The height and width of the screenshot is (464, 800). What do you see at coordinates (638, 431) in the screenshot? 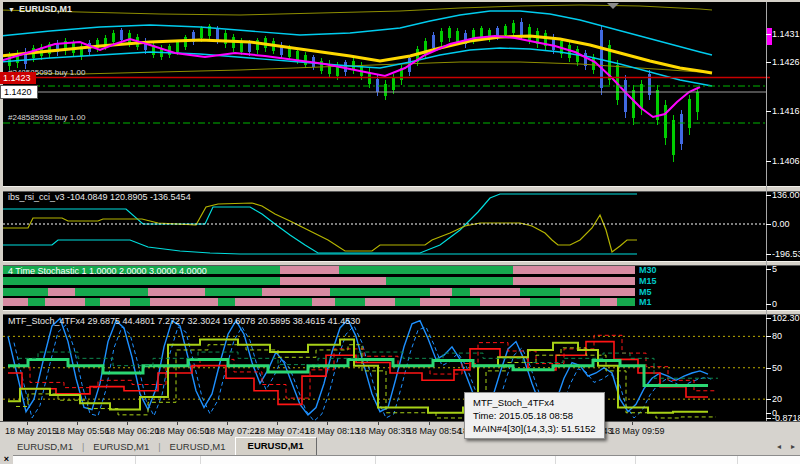
I see `time-axis-label: 18 May 09:59` at bounding box center [638, 431].